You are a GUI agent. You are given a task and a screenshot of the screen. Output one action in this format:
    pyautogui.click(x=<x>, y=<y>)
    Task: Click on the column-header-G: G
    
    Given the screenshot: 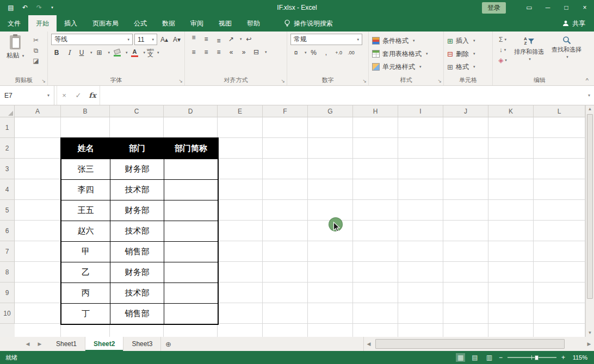 What is the action you would take?
    pyautogui.click(x=331, y=111)
    